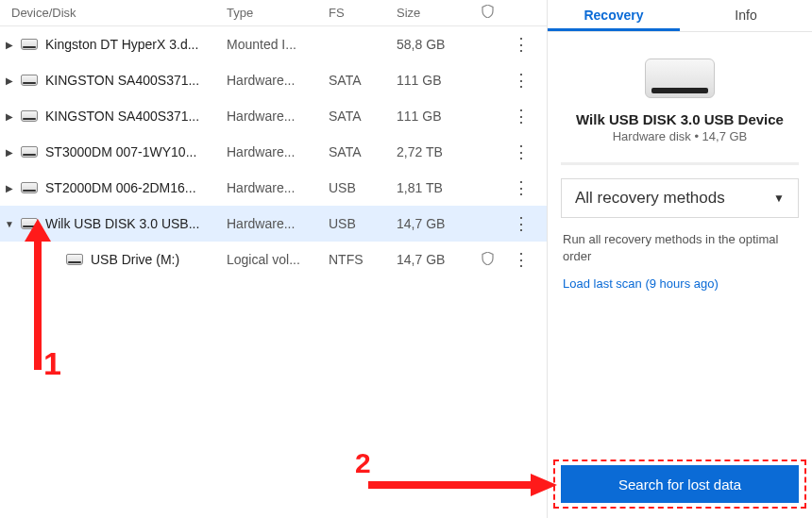 The width and height of the screenshot is (812, 518). Describe the element at coordinates (680, 92) in the screenshot. I see `device-preview: Wilk USB DISK 3.0 USB Device Hardware di…` at that location.